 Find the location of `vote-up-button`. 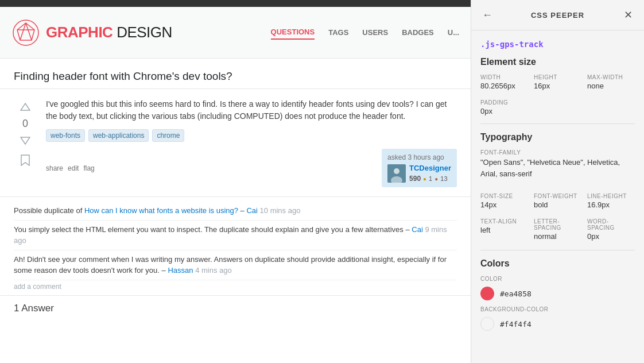

vote-up-button is located at coordinates (25, 107).